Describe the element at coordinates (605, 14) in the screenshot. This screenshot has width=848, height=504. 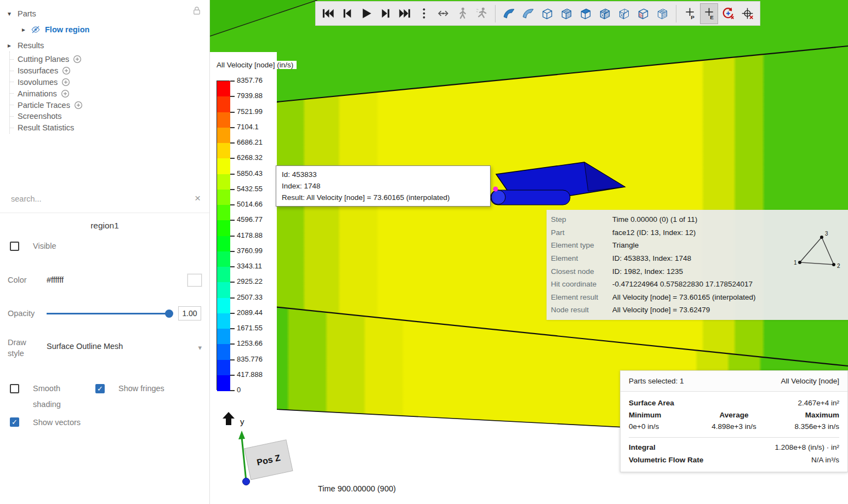
I see `view-box-mesh-button` at that location.